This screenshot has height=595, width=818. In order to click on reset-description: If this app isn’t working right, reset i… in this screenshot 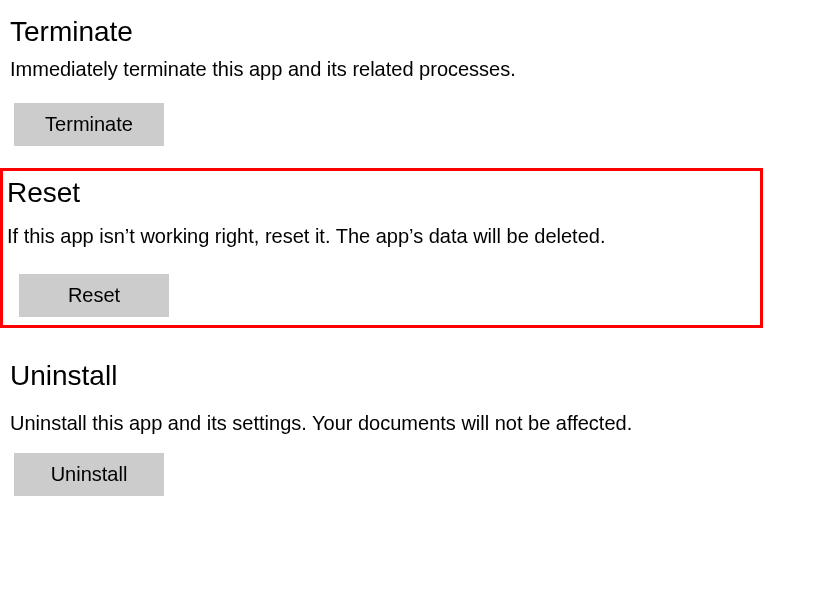, I will do `click(382, 236)`.